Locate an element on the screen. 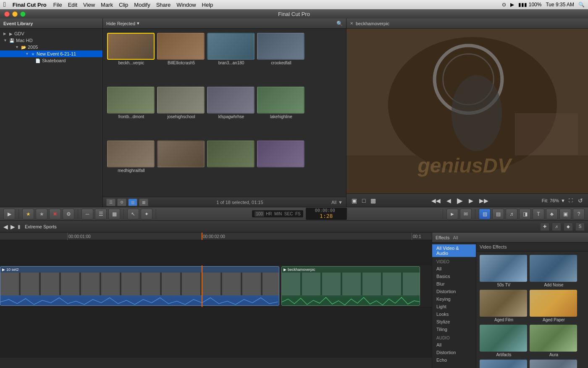 This screenshot has height=368, width=588. fit-value: 76% is located at coordinates (554, 201).